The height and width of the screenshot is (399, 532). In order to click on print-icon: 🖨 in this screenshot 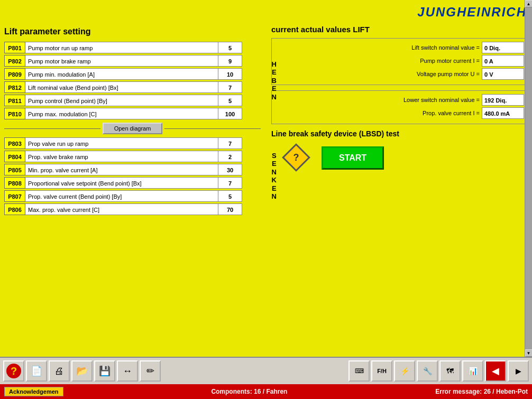, I will do `click(59, 371)`.